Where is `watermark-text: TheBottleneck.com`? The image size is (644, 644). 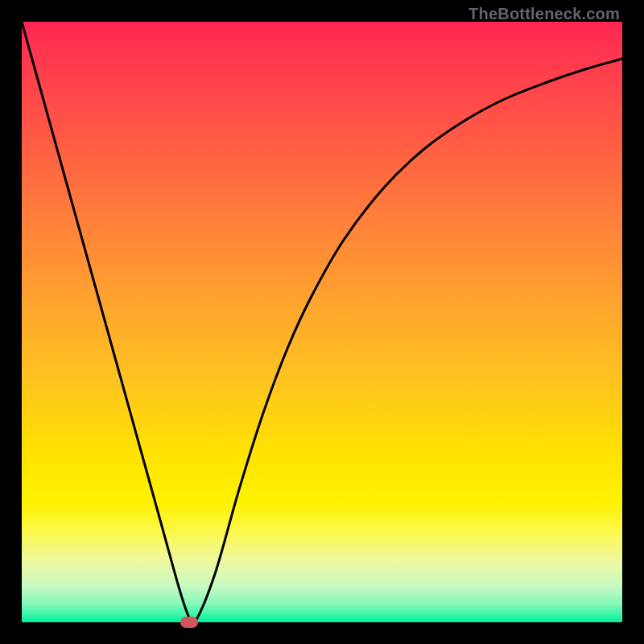 watermark-text: TheBottleneck.com is located at coordinates (544, 14).